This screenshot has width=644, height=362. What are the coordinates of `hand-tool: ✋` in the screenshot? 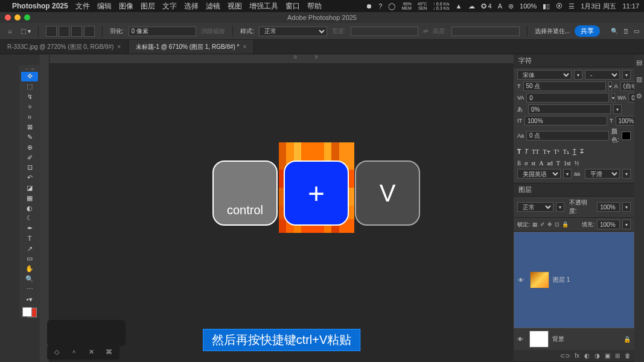 It's located at (30, 269).